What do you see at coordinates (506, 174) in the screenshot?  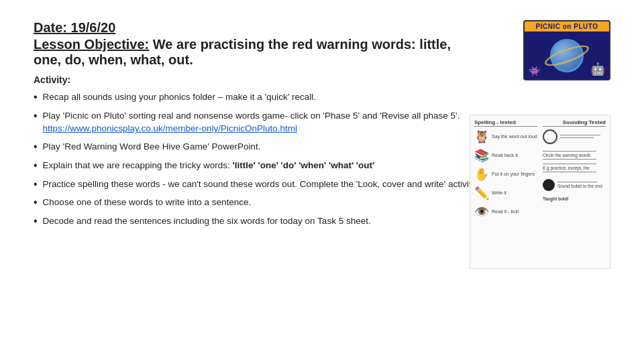 I see `left-col: 🦉 Say the word out loud 📚 Read back it ✋…` at bounding box center [506, 174].